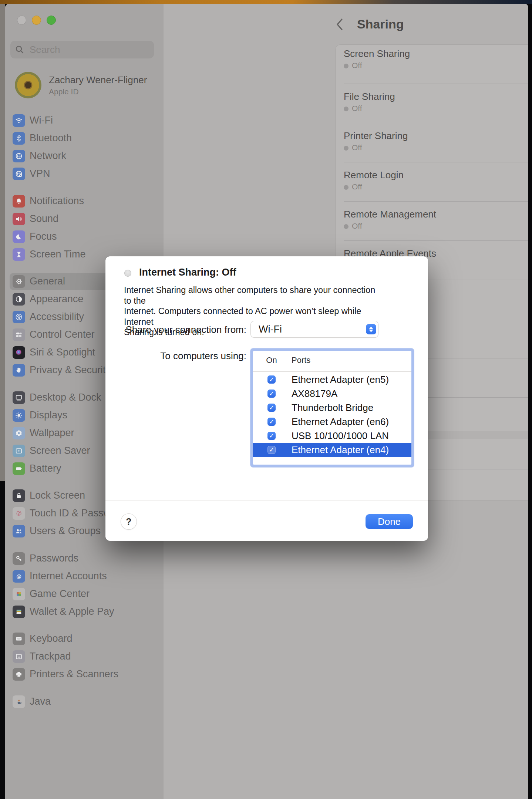 The image size is (532, 799). Describe the element at coordinates (84, 674) in the screenshot. I see `sidebar-item-printers-scanners: Printers & Scanners` at that location.